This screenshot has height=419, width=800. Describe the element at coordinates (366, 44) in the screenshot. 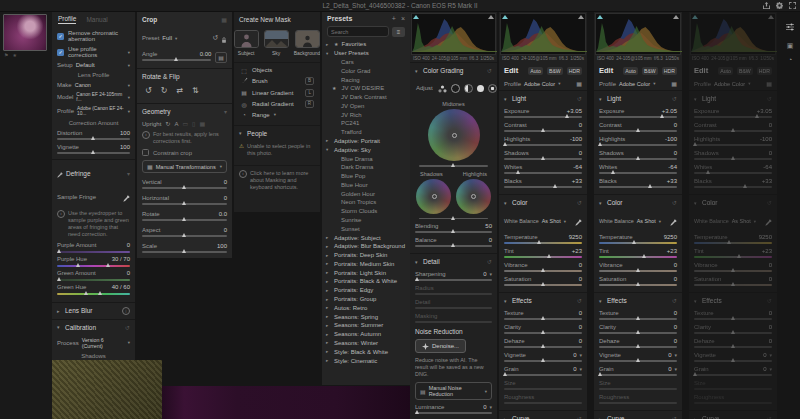

I see `preset-group-favorites: ▸★Favorites` at that location.